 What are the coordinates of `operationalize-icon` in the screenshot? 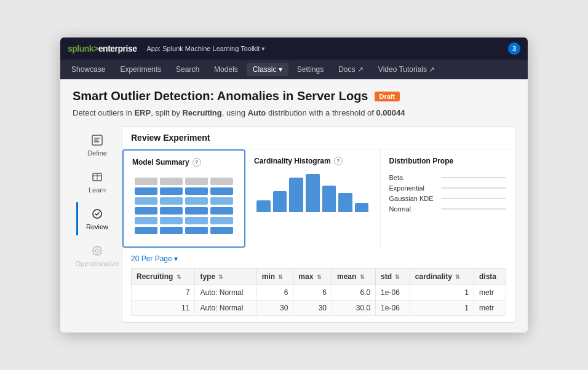 It's located at (97, 251).